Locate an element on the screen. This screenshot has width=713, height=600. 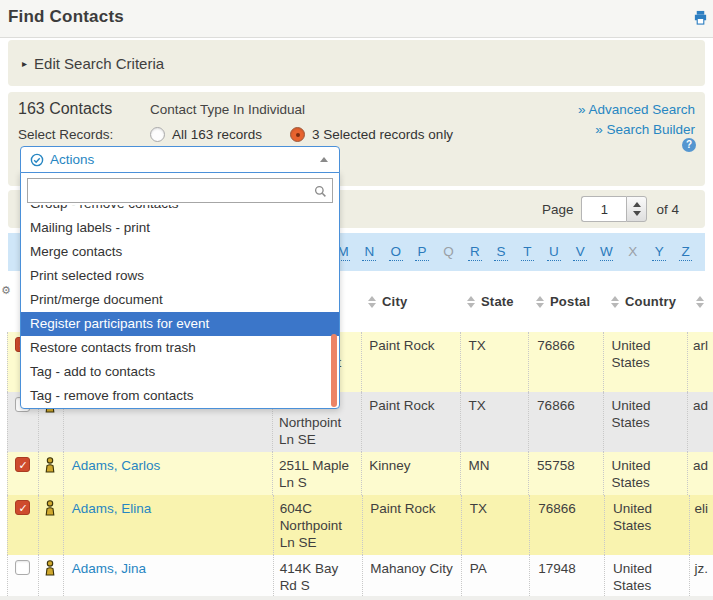
select-records-label: Select Records: is located at coordinates (84, 134).